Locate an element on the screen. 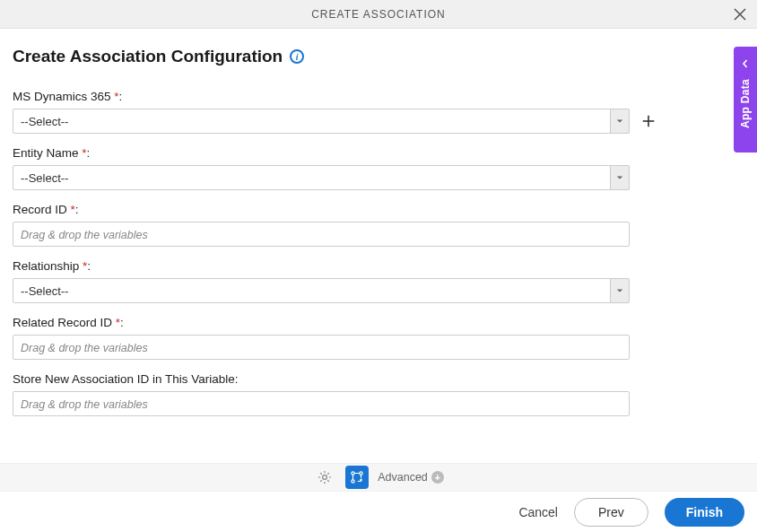 The image size is (757, 532). page-title-row: Create Association Configuration i is located at coordinates (378, 57).